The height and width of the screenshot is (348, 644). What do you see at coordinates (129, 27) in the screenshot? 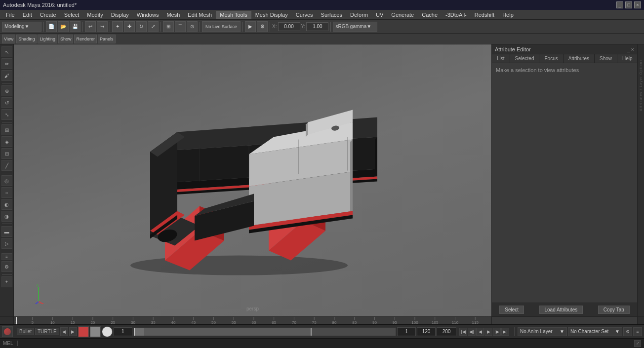
I see `move-tool-button: ✚` at bounding box center [129, 27].